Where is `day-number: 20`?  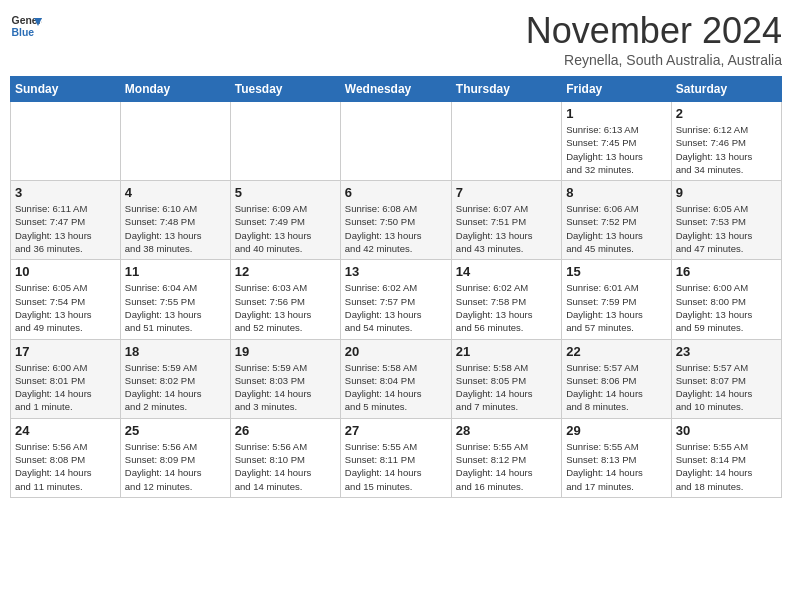
day-number: 20 is located at coordinates (396, 352).